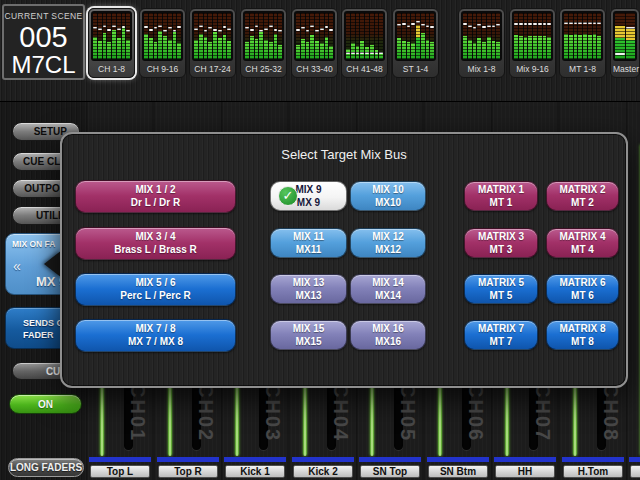 Image resolution: width=640 pixels, height=480 pixels. What do you see at coordinates (501, 196) in the screenshot?
I see `matrix-bus-button-matrix-1: MATRIX 1MT 1` at bounding box center [501, 196].